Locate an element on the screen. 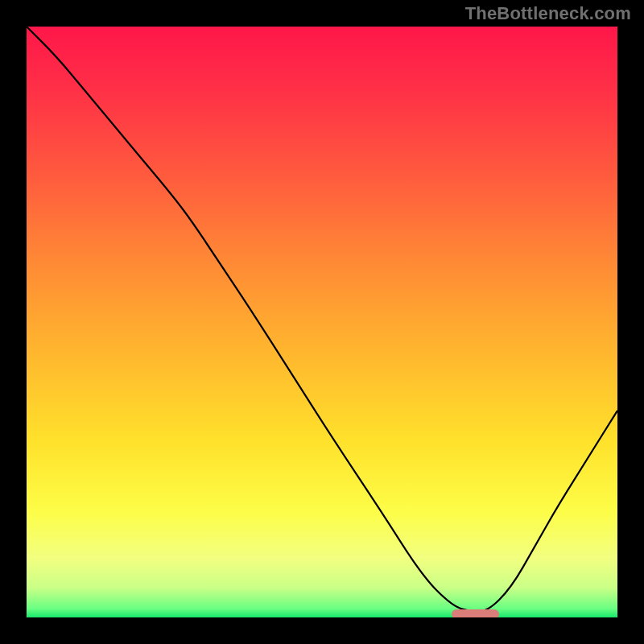 The height and width of the screenshot is (644, 644). optimal-marker is located at coordinates (475, 613).